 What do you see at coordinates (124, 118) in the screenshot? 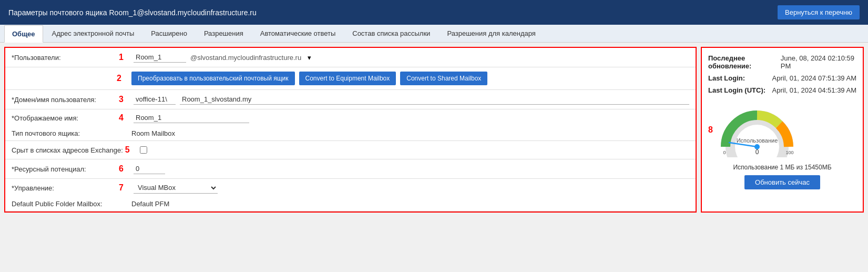
I see `section-4-number: 4` at bounding box center [124, 118].